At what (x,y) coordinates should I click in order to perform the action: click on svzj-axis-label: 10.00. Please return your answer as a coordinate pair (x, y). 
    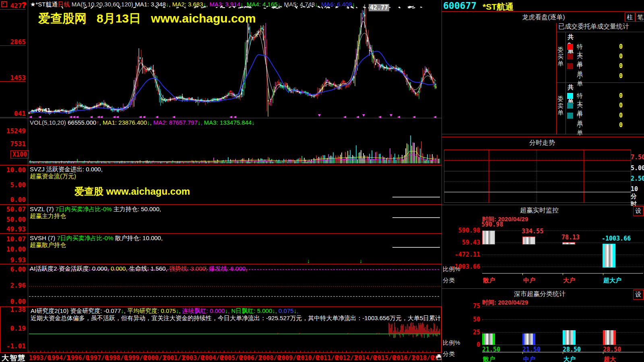
    Looking at the image, I should click on (13, 170).